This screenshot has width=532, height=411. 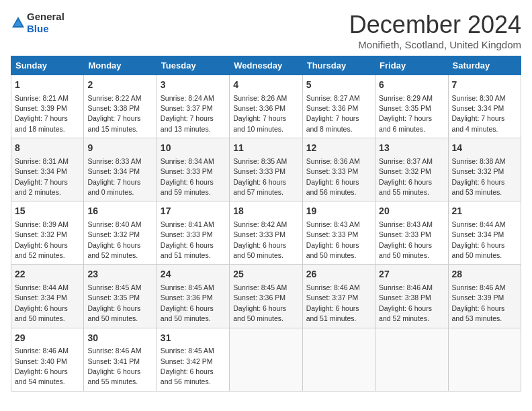 What do you see at coordinates (48, 233) in the screenshot?
I see `calendar-cell: 15Sunrise: 8:39 AMSunset: 3:32 PMDayligh…` at bounding box center [48, 233].